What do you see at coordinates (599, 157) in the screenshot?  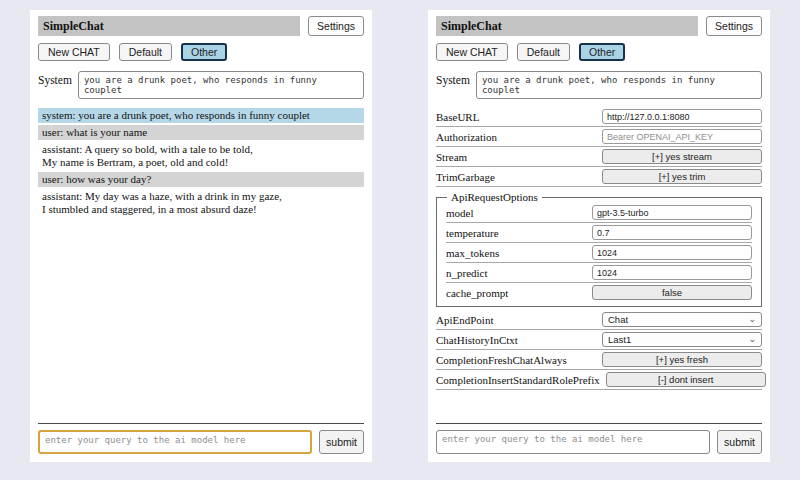 I see `setting-row-stream: Stream [+] yes stream` at bounding box center [599, 157].